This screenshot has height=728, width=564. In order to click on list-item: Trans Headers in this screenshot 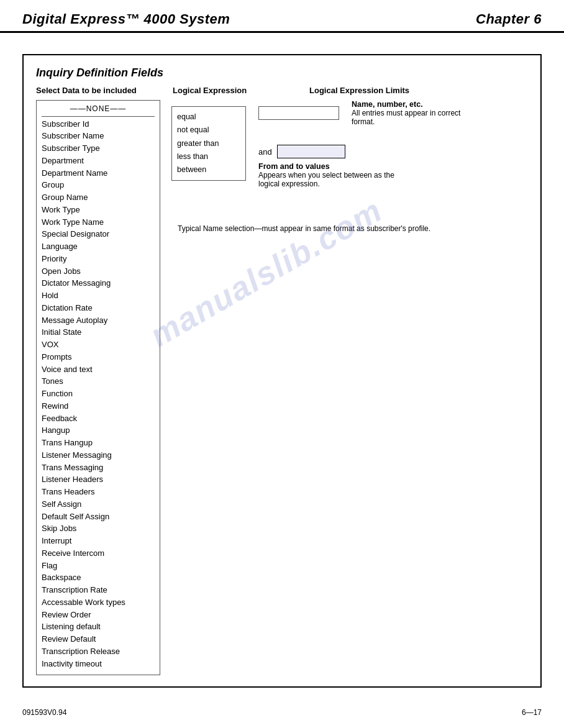, I will do `click(98, 492)`.